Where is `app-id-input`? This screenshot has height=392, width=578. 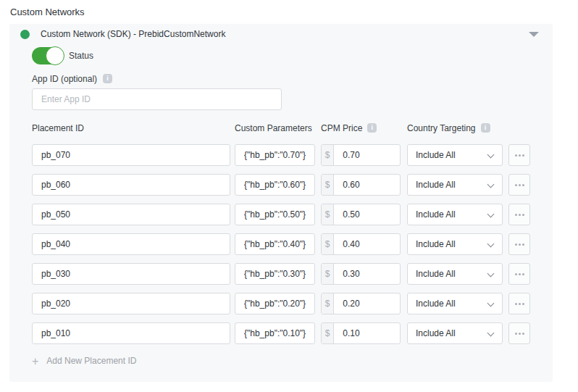 app-id-input is located at coordinates (156, 99).